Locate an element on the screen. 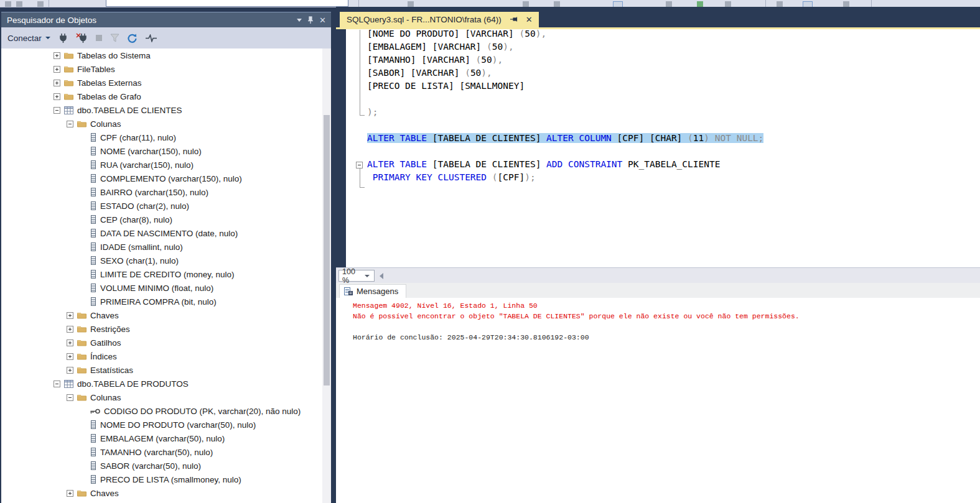 This screenshot has height=503, width=980. object-explorer-titlebar: Pesquisador de Objetos ✕ is located at coordinates (166, 20).